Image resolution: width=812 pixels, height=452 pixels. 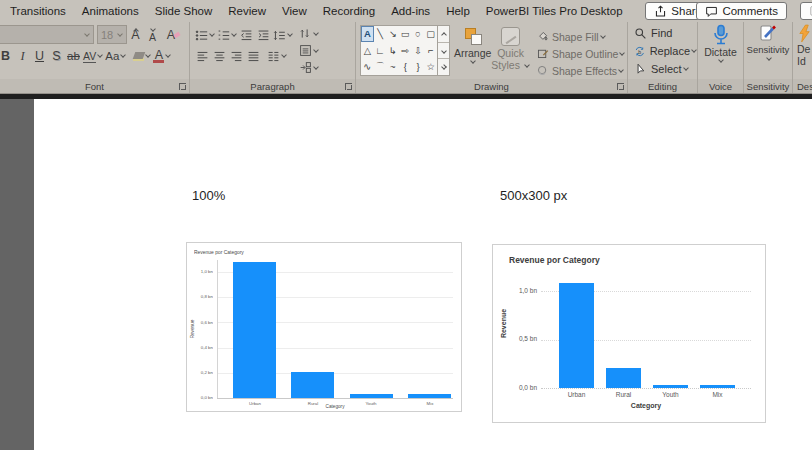 What do you see at coordinates (666, 69) in the screenshot?
I see `select-button: Select` at bounding box center [666, 69].